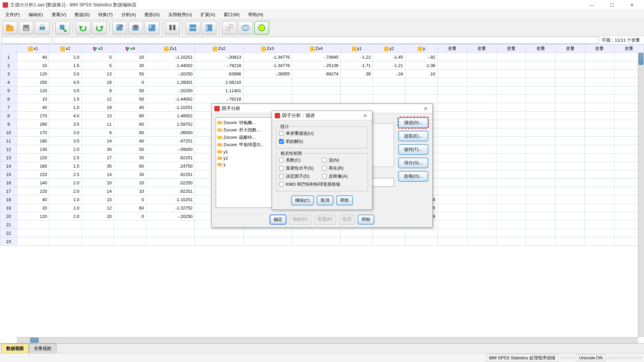 The image size is (644, 362). I want to click on row-header: 18, so click(9, 200).